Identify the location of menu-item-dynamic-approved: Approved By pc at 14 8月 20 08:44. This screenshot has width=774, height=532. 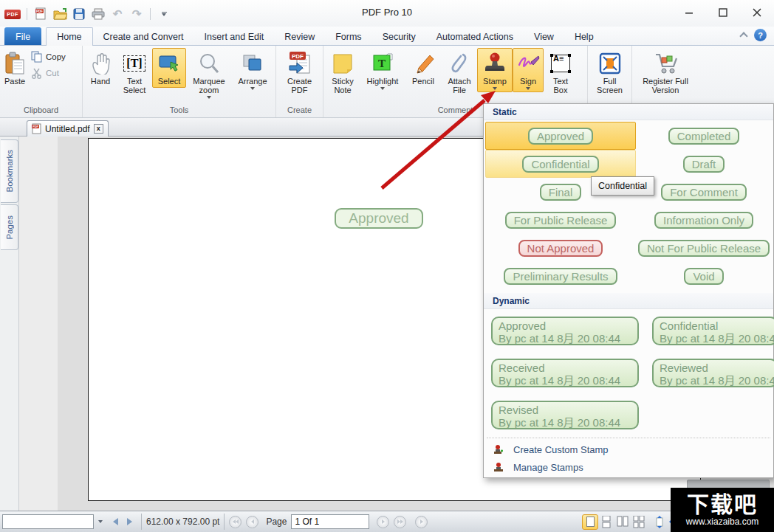
(565, 331).